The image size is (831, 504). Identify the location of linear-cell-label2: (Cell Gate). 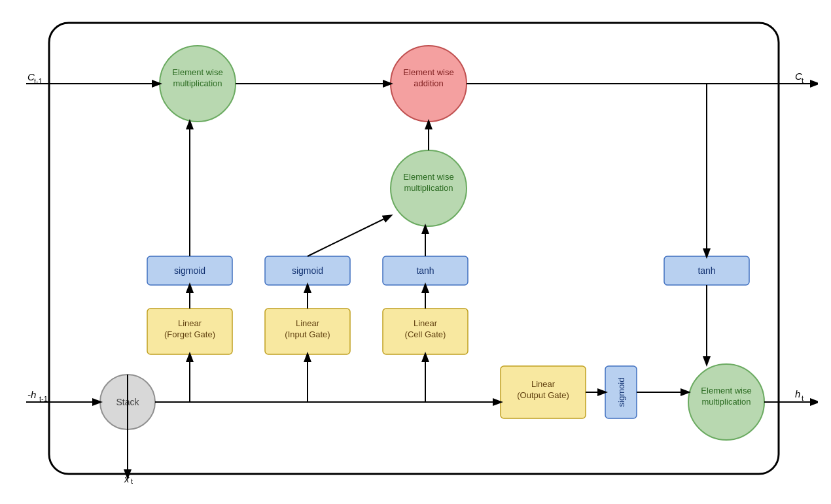
(425, 335).